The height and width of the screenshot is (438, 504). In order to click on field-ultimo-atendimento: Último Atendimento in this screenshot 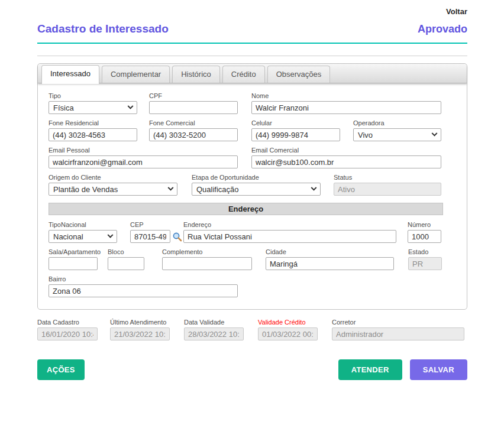, I will do `click(140, 330)`.